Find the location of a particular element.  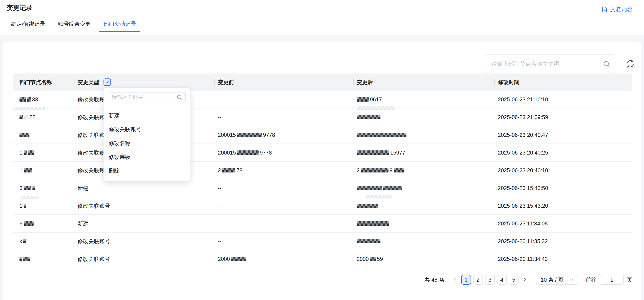

goto-page-input is located at coordinates (612, 280).